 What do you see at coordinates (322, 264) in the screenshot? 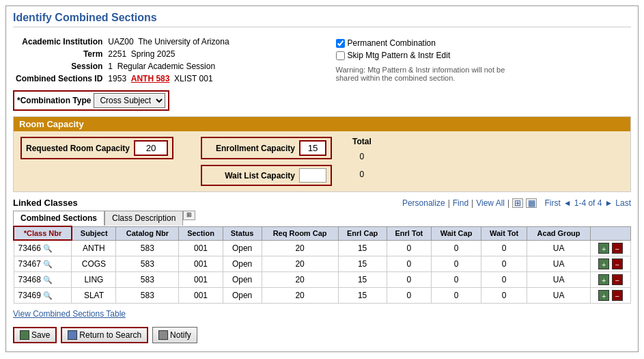
I see `table-row: 73467 🔍 COGS 583 001 Open 20 15 0 0 0 UA…` at bounding box center [322, 264].